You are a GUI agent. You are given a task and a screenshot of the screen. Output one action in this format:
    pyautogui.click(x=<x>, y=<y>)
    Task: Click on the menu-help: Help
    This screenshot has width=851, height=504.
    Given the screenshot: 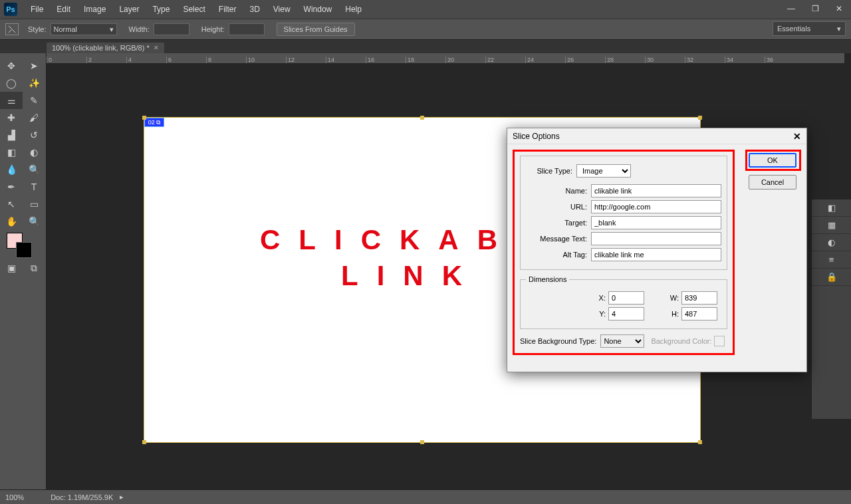 What is the action you would take?
    pyautogui.click(x=354, y=9)
    